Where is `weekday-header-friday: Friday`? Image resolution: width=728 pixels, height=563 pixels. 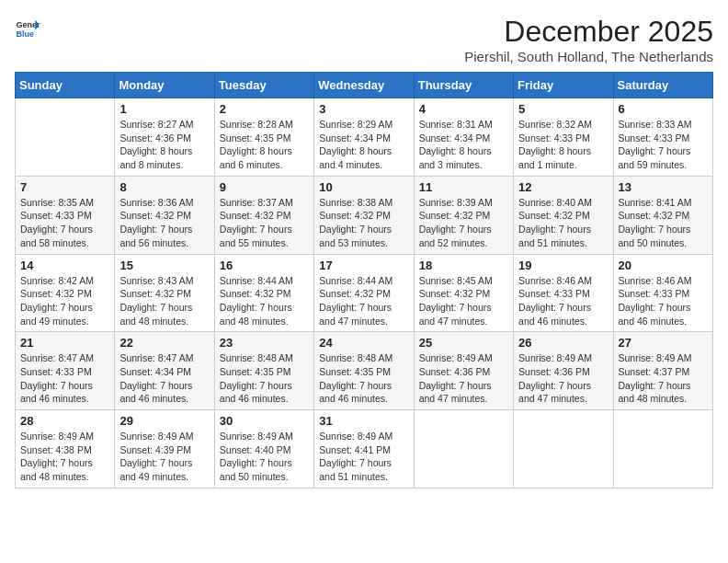 weekday-header-friday: Friday is located at coordinates (563, 86).